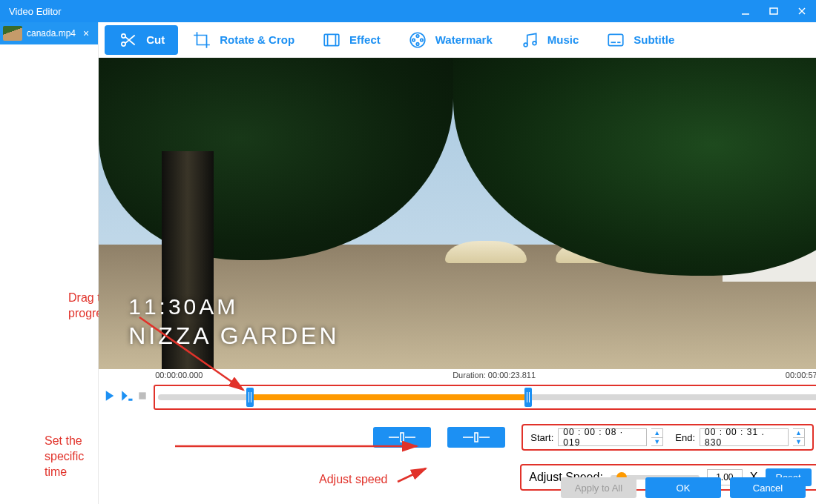  I want to click on tab-cut: Cut, so click(141, 40).